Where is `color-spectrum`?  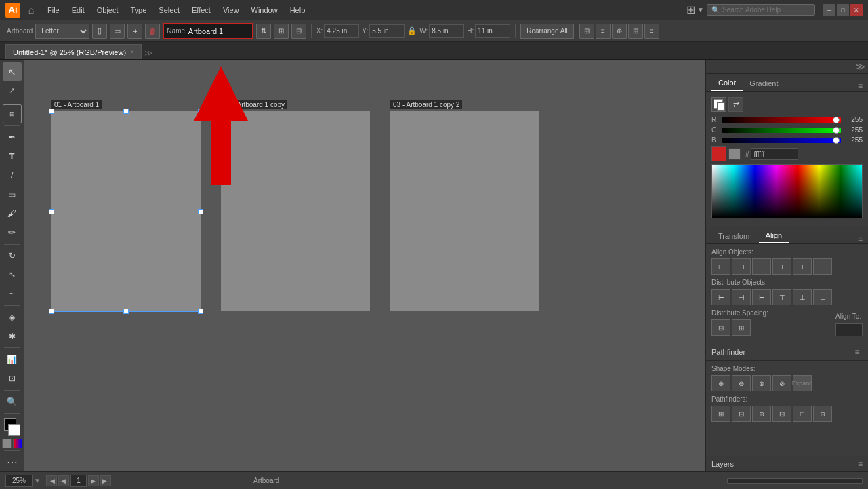
color-spectrum is located at coordinates (787, 191).